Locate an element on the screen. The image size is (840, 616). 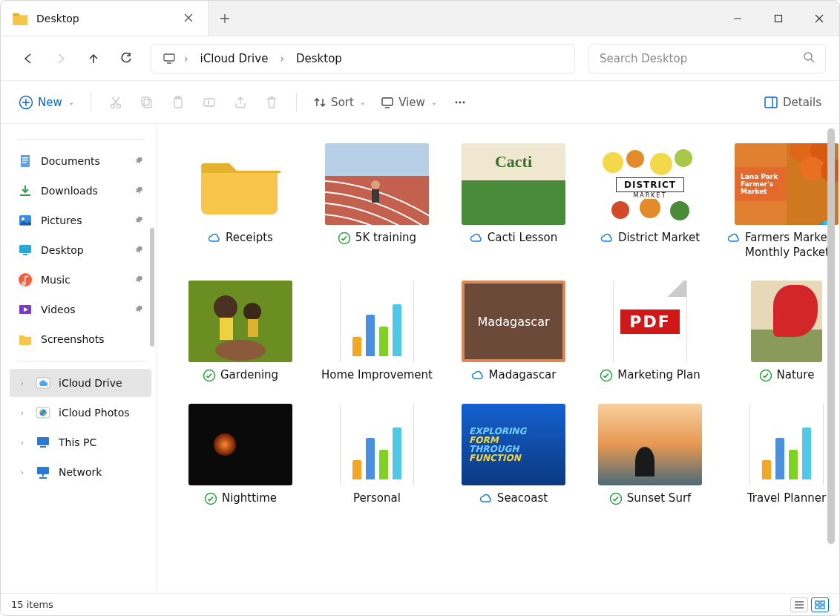
downloads-icon is located at coordinates (25, 191).